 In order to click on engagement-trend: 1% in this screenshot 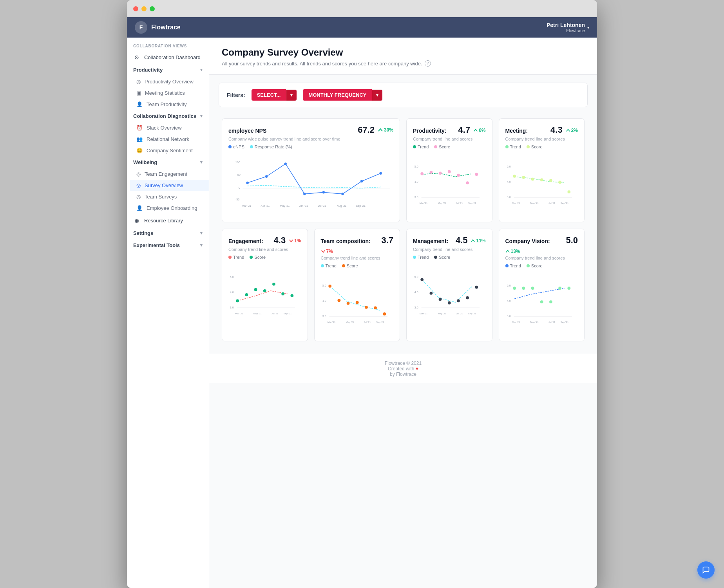, I will do `click(295, 241)`.